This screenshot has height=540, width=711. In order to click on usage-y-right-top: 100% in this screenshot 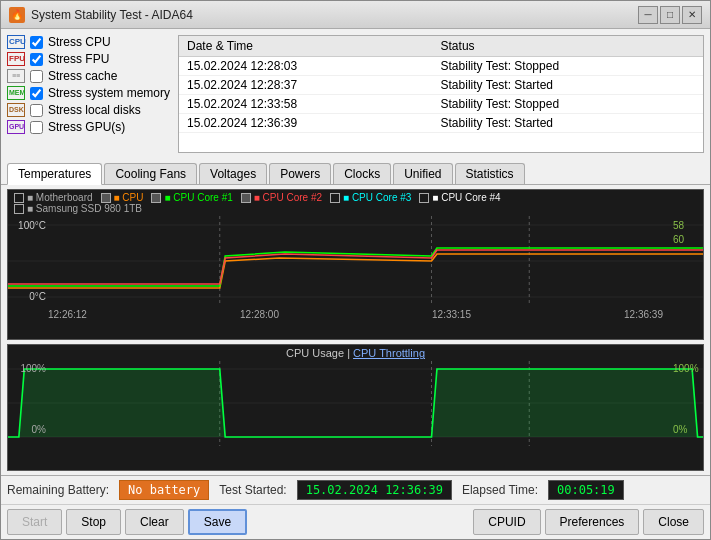, I will do `click(688, 368)`.